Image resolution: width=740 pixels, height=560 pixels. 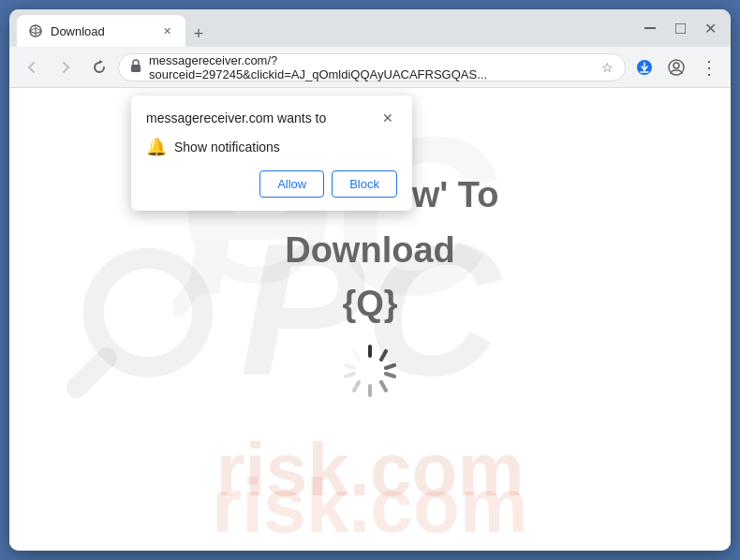 I want to click on allow-button: Allow, so click(x=292, y=184).